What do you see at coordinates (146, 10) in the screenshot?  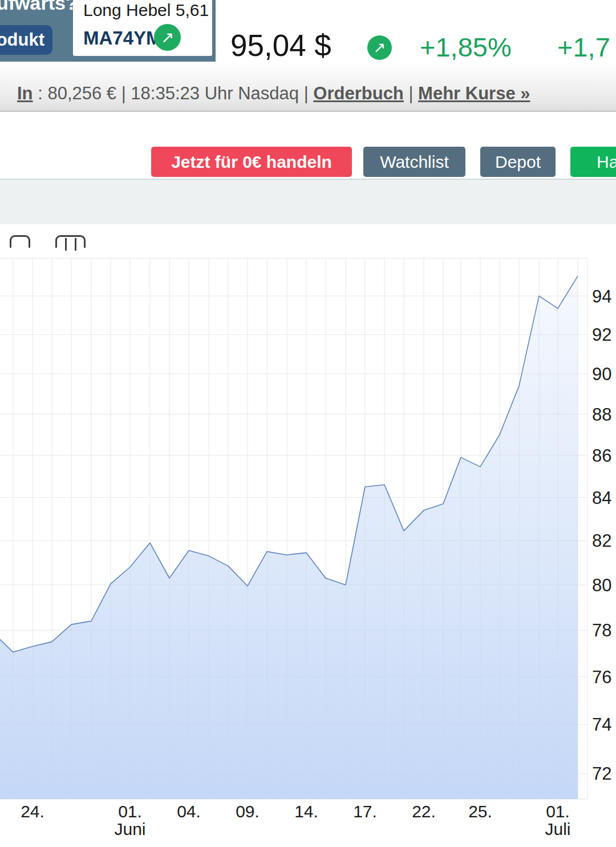 I see `certificate-title: Long Hebel 5,61` at bounding box center [146, 10].